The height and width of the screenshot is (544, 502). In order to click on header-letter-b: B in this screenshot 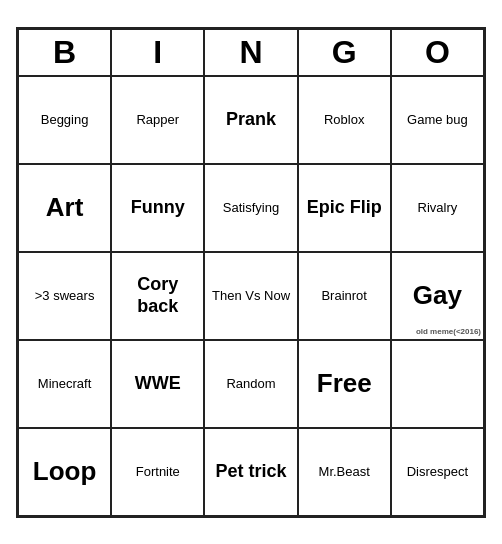, I will do `click(64, 52)`.